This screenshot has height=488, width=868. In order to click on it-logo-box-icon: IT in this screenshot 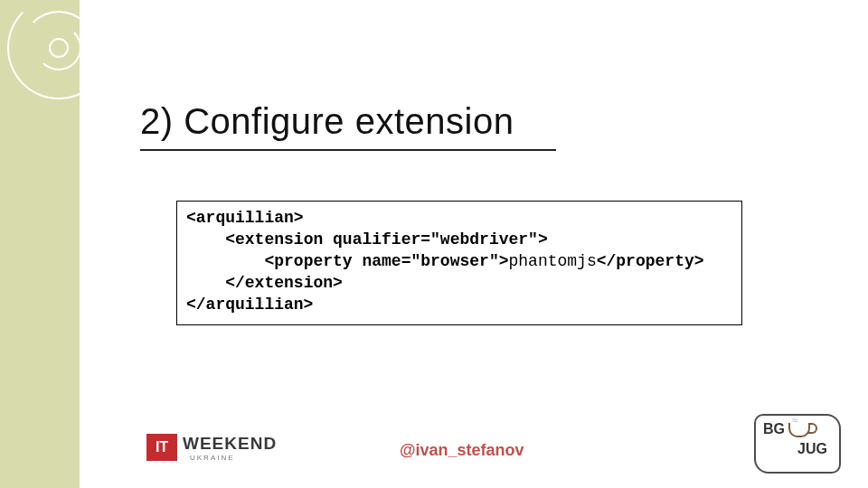, I will do `click(162, 447)`.